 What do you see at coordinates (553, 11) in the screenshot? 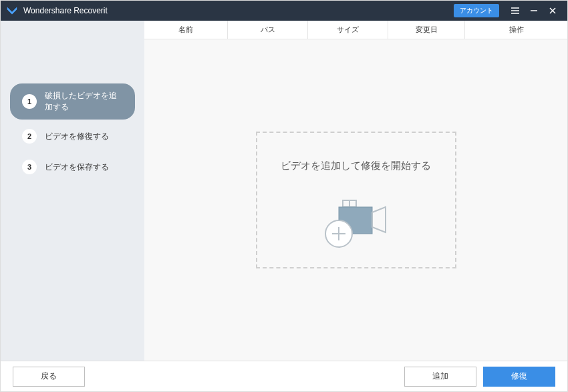
I see `close-icon` at bounding box center [553, 11].